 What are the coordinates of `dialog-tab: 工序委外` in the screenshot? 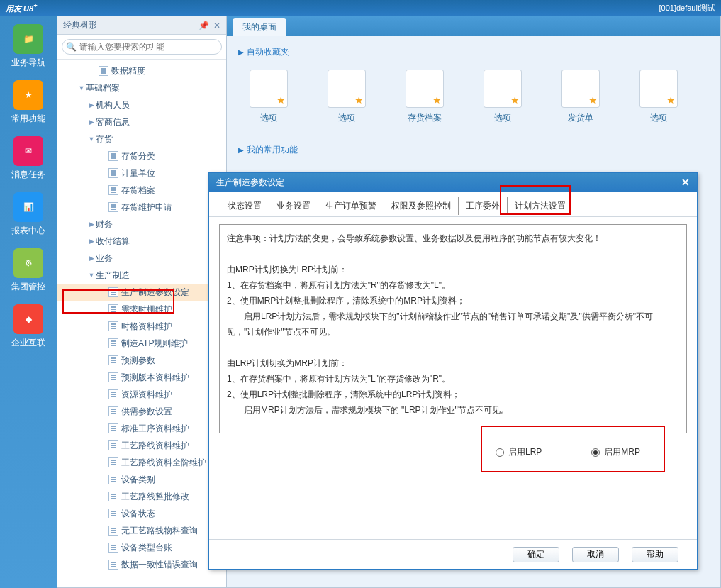 It's located at (482, 206).